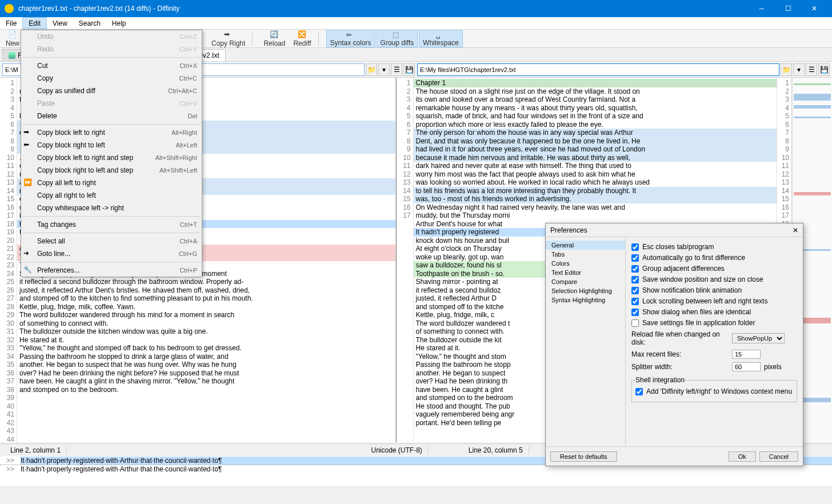 The image size is (832, 504). What do you see at coordinates (409, 70) in the screenshot?
I see `left-save-button: 💾` at bounding box center [409, 70].